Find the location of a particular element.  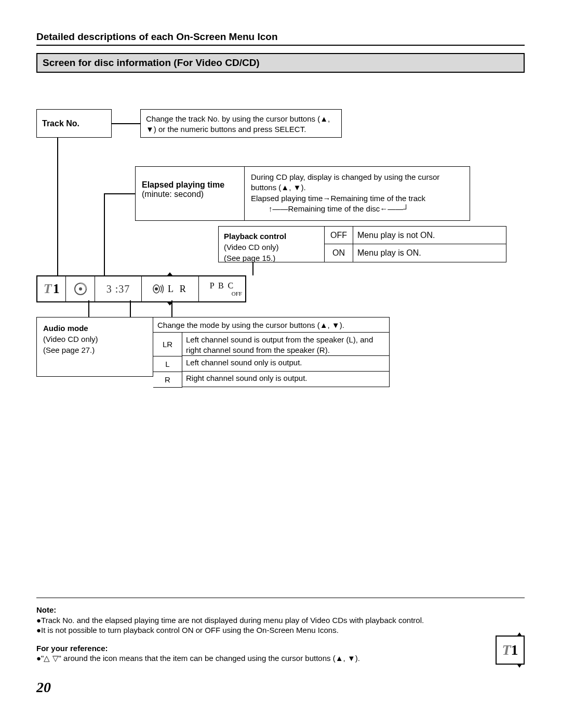

page-header: Detailed descriptions of each On-Screen … is located at coordinates (280, 38).